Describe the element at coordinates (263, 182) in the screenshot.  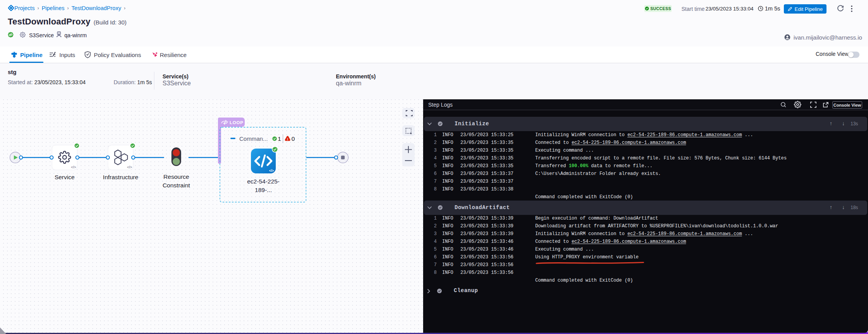
I see `svg-text: ec2-54-225-` at that location.